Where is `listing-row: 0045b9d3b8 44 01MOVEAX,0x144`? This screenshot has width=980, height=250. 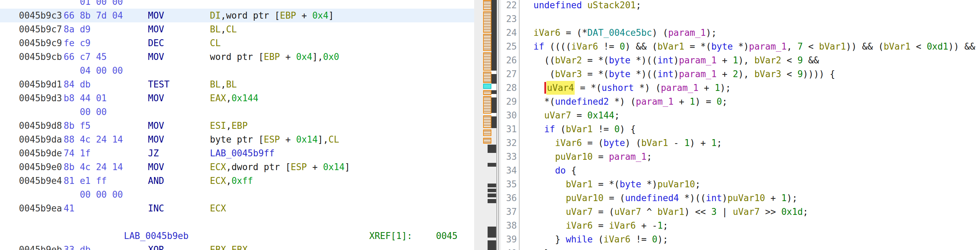 listing-row: 0045b9d3b8 44 01MOVEAX,0x144 is located at coordinates (237, 98).